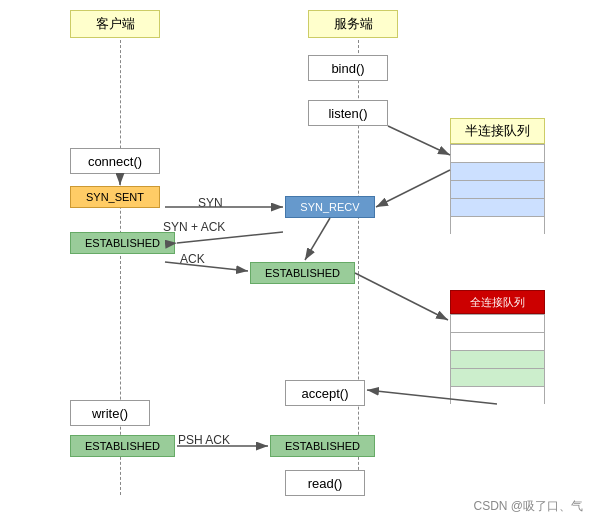 This screenshot has height=525, width=593. What do you see at coordinates (330, 207) in the screenshot?
I see `syn-recv-box: SYN_RECV` at bounding box center [330, 207].